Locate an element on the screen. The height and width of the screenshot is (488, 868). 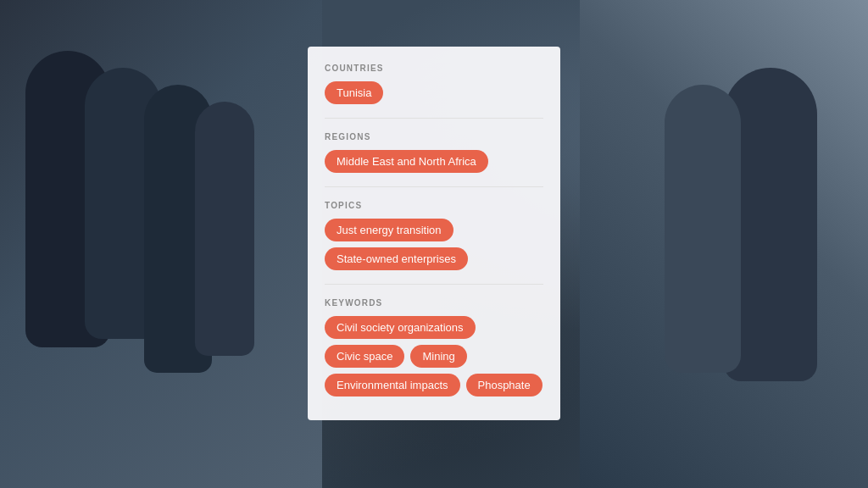
topics-label: TOPICS is located at coordinates (434, 205).